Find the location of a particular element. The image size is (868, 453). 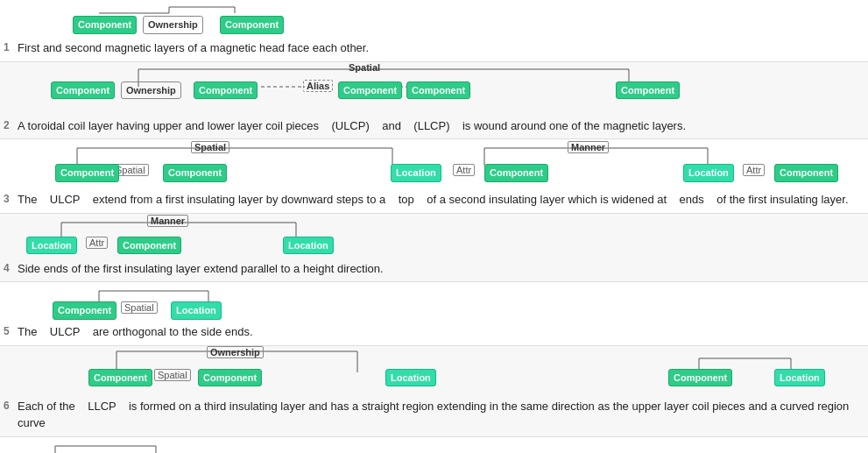

tag-component-2a: Component is located at coordinates (82, 91).